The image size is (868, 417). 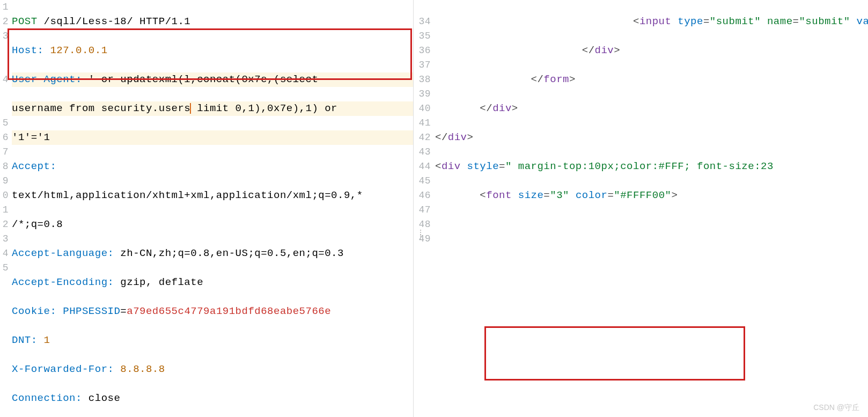 What do you see at coordinates (651, 79) in the screenshot?
I see `close-form: </form>` at bounding box center [651, 79].